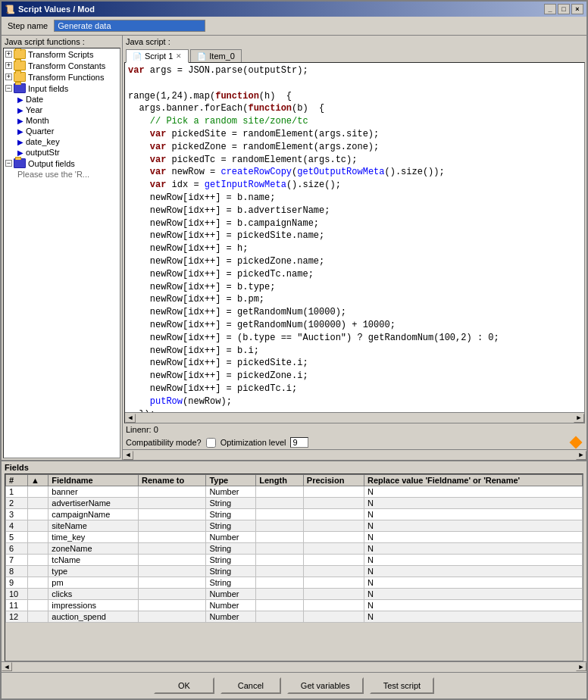  What do you see at coordinates (68, 131) in the screenshot?
I see `tree-item-quarter: ▶ Quarter` at bounding box center [68, 131].